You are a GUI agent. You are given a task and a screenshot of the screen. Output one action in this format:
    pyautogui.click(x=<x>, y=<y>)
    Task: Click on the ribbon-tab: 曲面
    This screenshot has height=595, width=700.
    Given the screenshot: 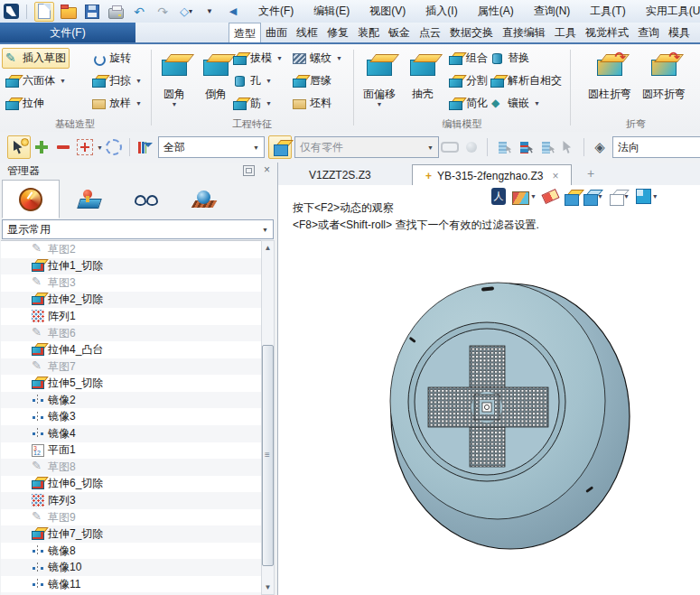 What is the action you would take?
    pyautogui.click(x=276, y=33)
    